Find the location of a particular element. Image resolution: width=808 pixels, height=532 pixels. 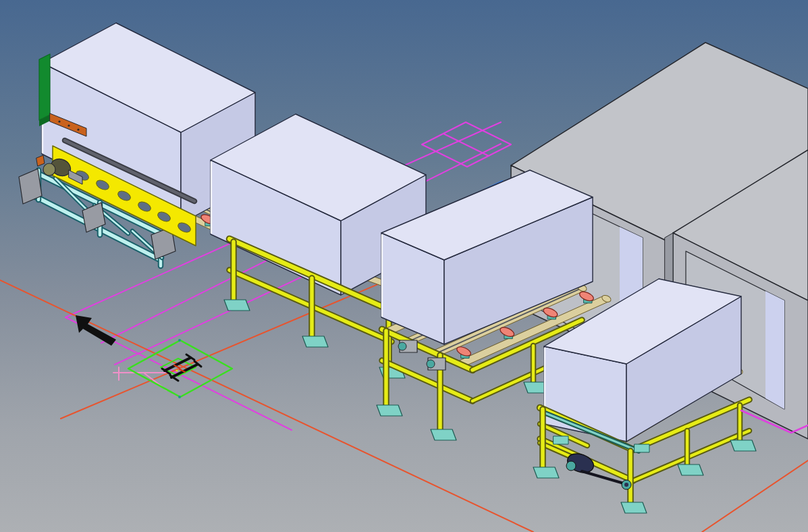

hood1-green-panel is located at coordinates (45, 87).